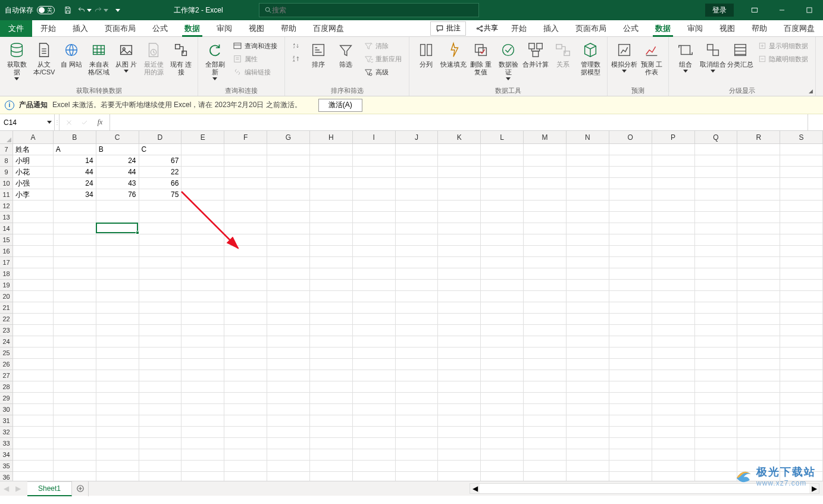 This screenshot has width=823, height=504. I want to click on col-header-Q: Q, so click(716, 137).